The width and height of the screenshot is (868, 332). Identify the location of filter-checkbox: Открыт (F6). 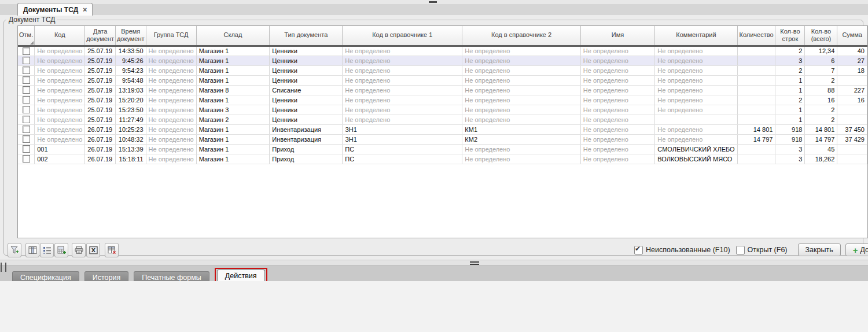
(762, 250).